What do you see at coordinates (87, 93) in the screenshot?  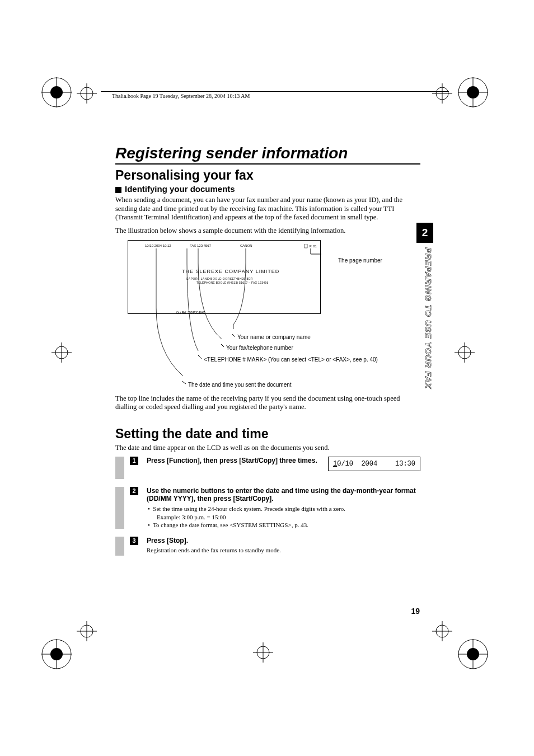 I see `print-crosshair-tl` at bounding box center [87, 93].